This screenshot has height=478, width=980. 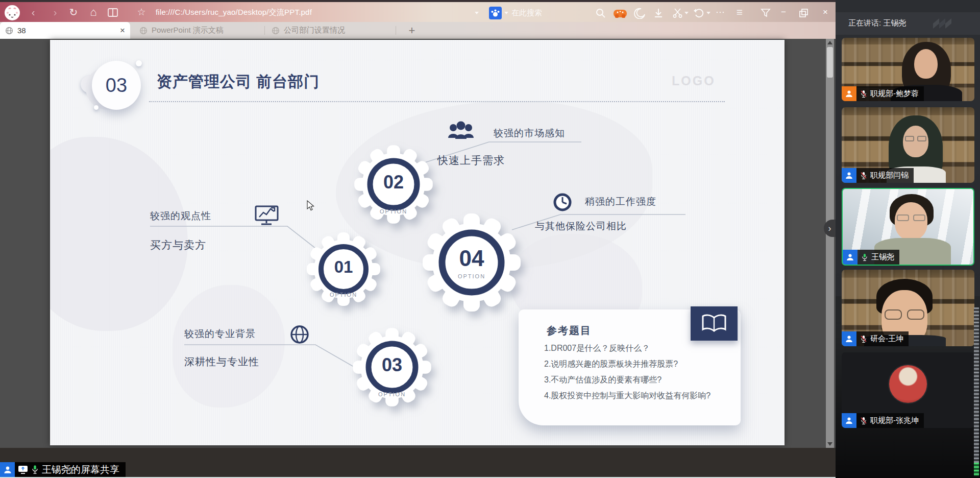 I want to click on filter-icon, so click(x=766, y=13).